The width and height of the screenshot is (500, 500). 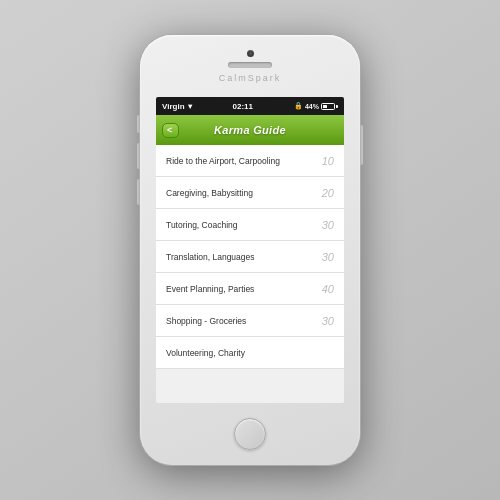 I want to click on list-item: Tutoring, Coaching30, so click(x=250, y=225).